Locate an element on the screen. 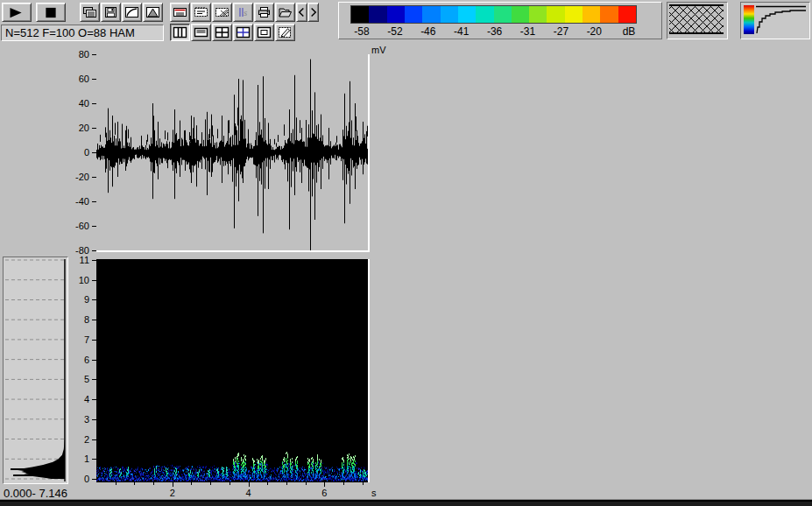  layout-quad-icon is located at coordinates (222, 32).